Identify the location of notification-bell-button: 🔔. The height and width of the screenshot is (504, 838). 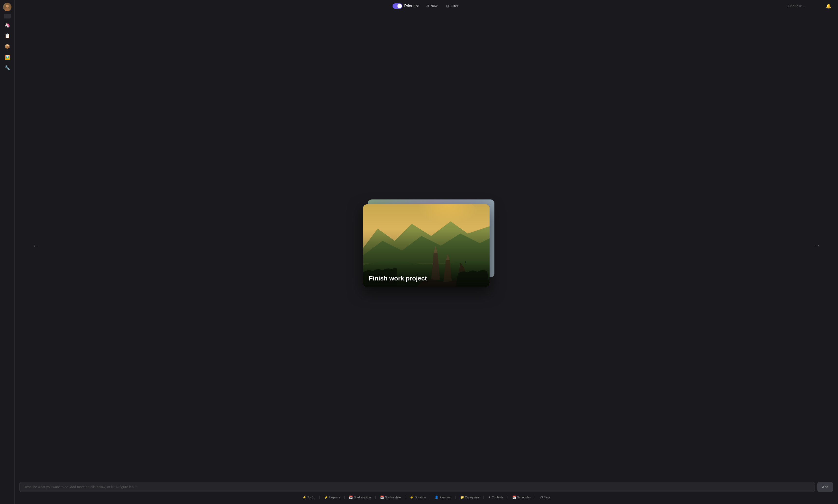
(828, 6).